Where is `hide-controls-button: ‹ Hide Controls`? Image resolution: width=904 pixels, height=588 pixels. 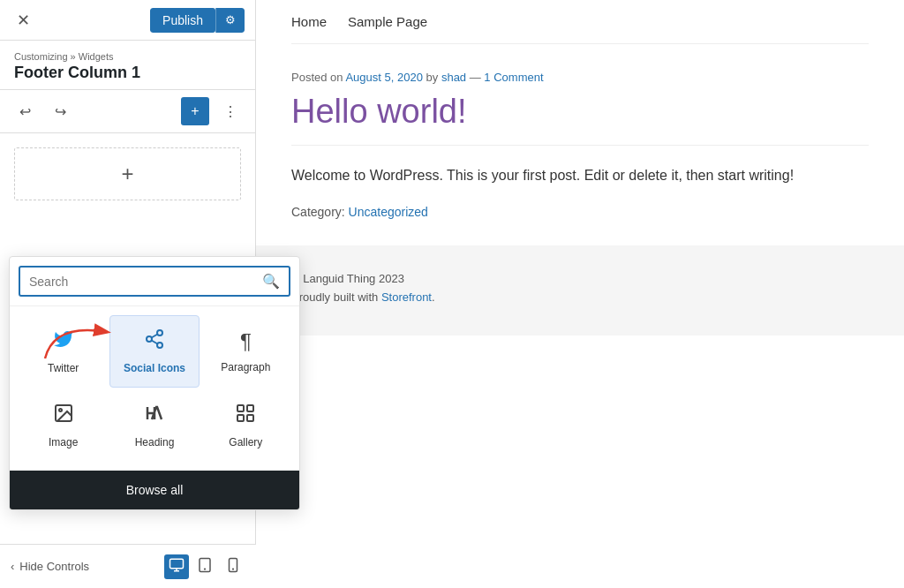
hide-controls-button: ‹ Hide Controls is located at coordinates (49, 567).